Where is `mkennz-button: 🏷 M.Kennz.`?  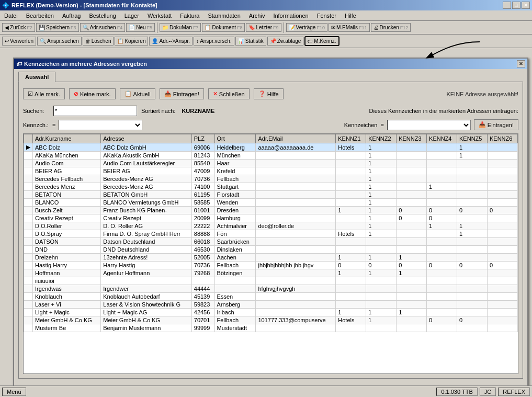 mkennz-button: 🏷 M.Kennz. is located at coordinates (322, 41).